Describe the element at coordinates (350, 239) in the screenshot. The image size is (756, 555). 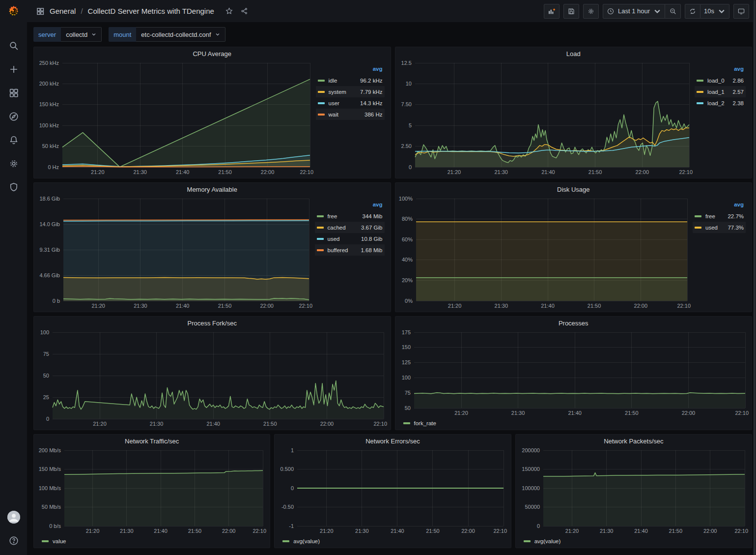
I see `legend-series-item: used 10.8 Gib` at that location.